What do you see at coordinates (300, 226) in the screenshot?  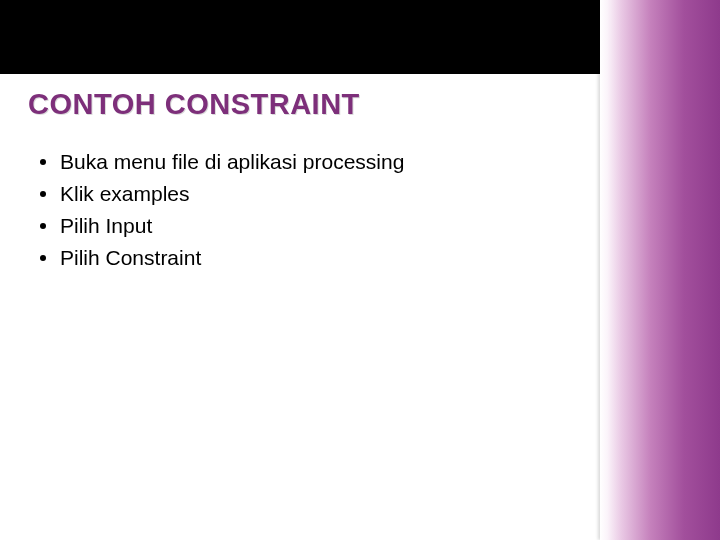 I see `list-item: Pilih Input` at bounding box center [300, 226].